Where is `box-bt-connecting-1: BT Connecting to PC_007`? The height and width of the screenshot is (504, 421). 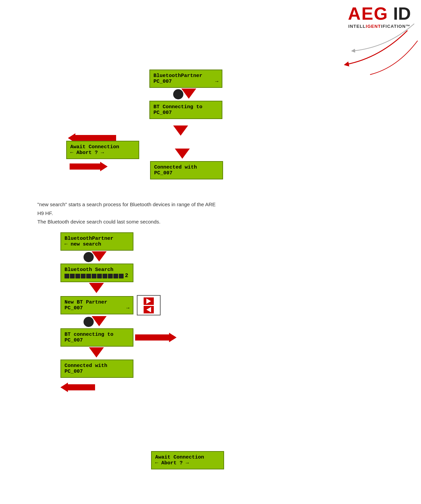
box-bt-connecting-1: BT Connecting to PC_007 is located at coordinates (186, 110).